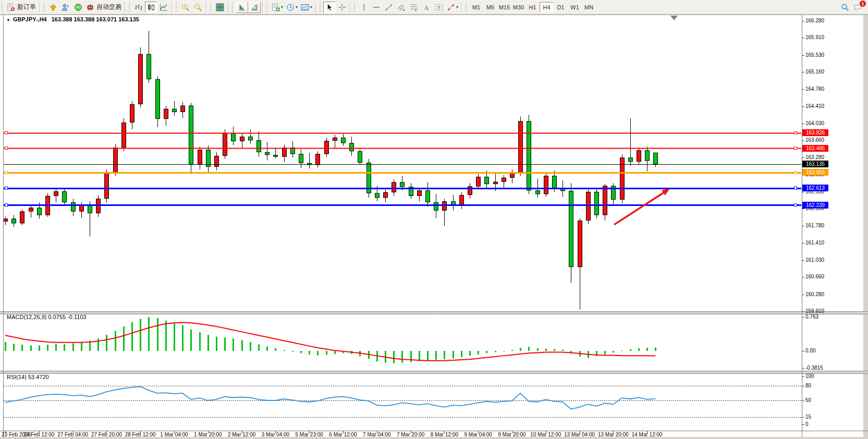 This screenshot has height=439, width=868. Describe the element at coordinates (242, 7) in the screenshot. I see `auto-scroll-button` at that location.